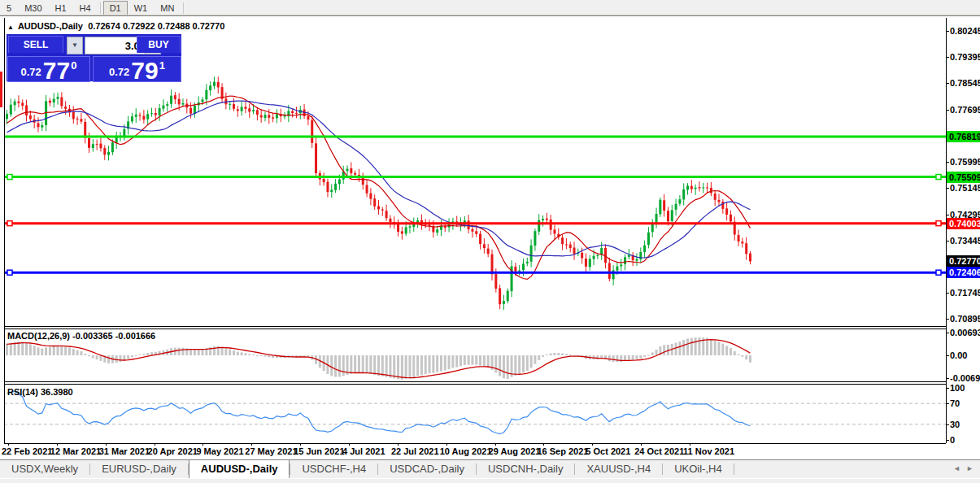 The height and width of the screenshot is (483, 980). I want to click on date-label: 24 Oct 2021, so click(659, 451).